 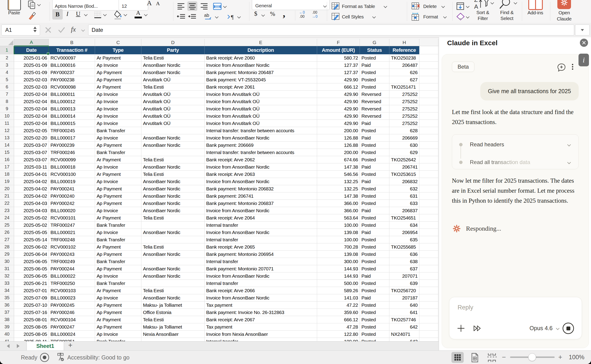 I want to click on grid-cell: 636, so click(x=404, y=254).